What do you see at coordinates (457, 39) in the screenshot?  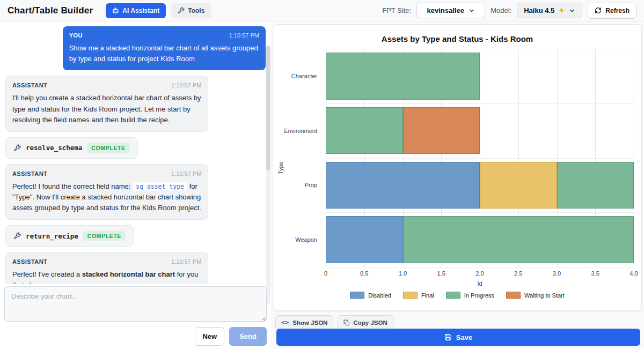 I see `chart-title: Assets by Type and Status - Kids Room` at bounding box center [457, 39].